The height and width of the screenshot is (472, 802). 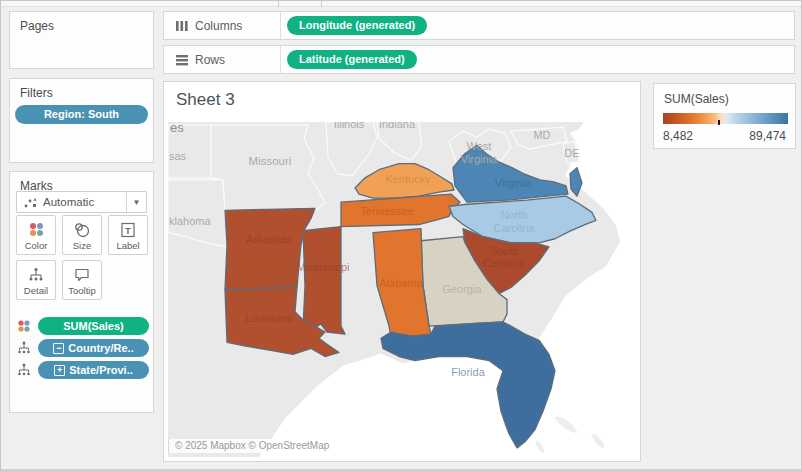 What do you see at coordinates (514, 215) in the screenshot?
I see `svg-text: North` at bounding box center [514, 215].